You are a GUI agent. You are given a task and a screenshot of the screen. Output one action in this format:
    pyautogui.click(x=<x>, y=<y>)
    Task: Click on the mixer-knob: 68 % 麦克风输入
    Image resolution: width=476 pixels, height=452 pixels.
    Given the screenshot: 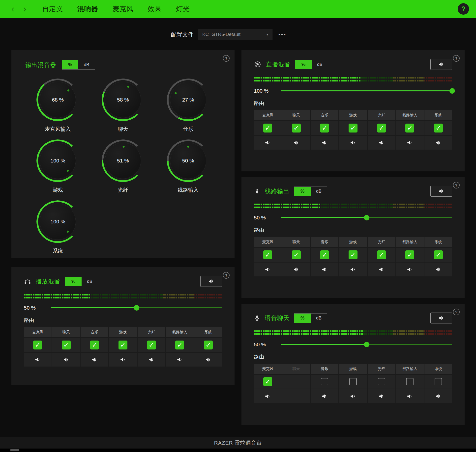 What is the action you would take?
    pyautogui.click(x=58, y=106)
    